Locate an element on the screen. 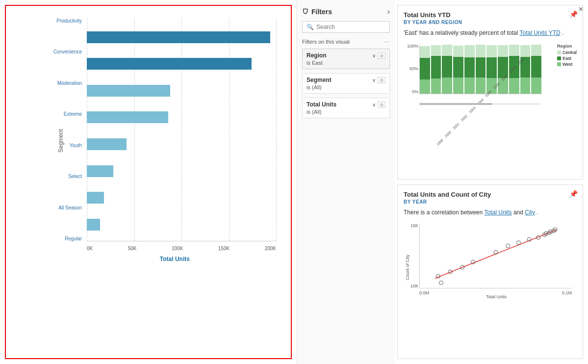 This screenshot has height=364, width=588. filters-title: ⛉ Filters is located at coordinates (317, 12).